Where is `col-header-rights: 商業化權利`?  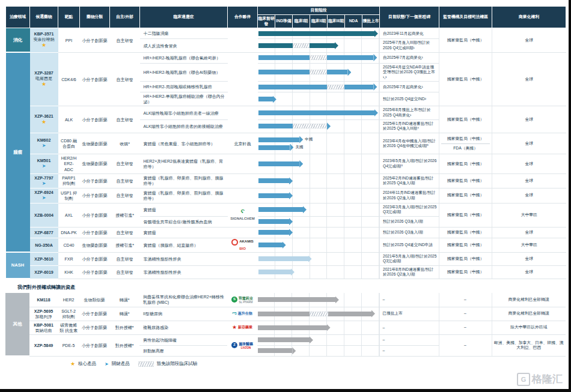 col-header-rights: 商業化權利 is located at coordinates (529, 17).